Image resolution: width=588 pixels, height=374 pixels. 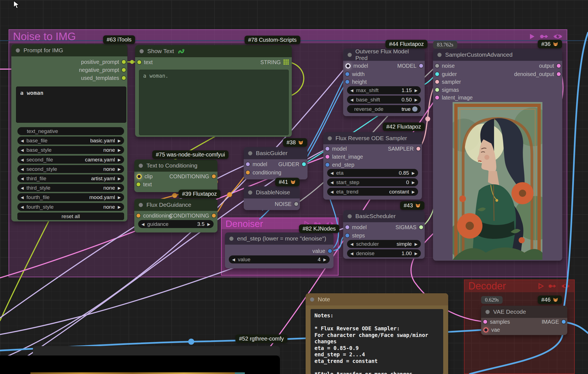 What do you see at coordinates (404, 149) in the screenshot?
I see `output-sampler: SAMPLER` at bounding box center [404, 149].